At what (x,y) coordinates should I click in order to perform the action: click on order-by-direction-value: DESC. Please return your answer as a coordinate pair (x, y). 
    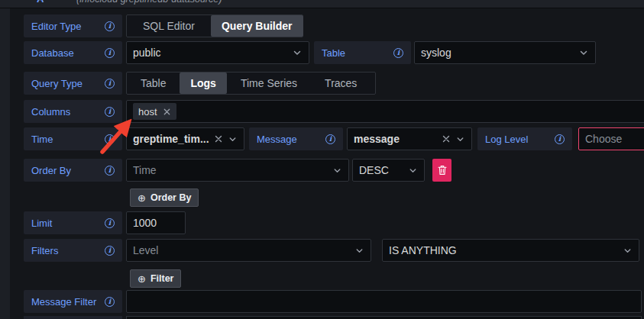
    Looking at the image, I should click on (383, 170).